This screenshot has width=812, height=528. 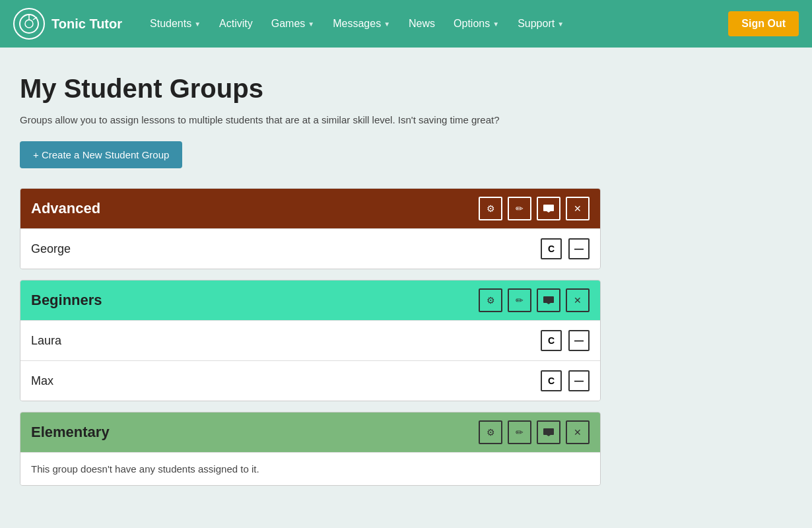 I want to click on student-curriculum-button-max: C, so click(x=551, y=381).